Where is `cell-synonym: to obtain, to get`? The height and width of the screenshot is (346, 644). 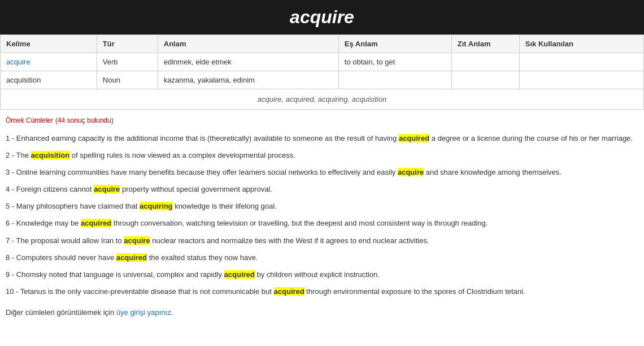
cell-synonym: to obtain, to get is located at coordinates (395, 62).